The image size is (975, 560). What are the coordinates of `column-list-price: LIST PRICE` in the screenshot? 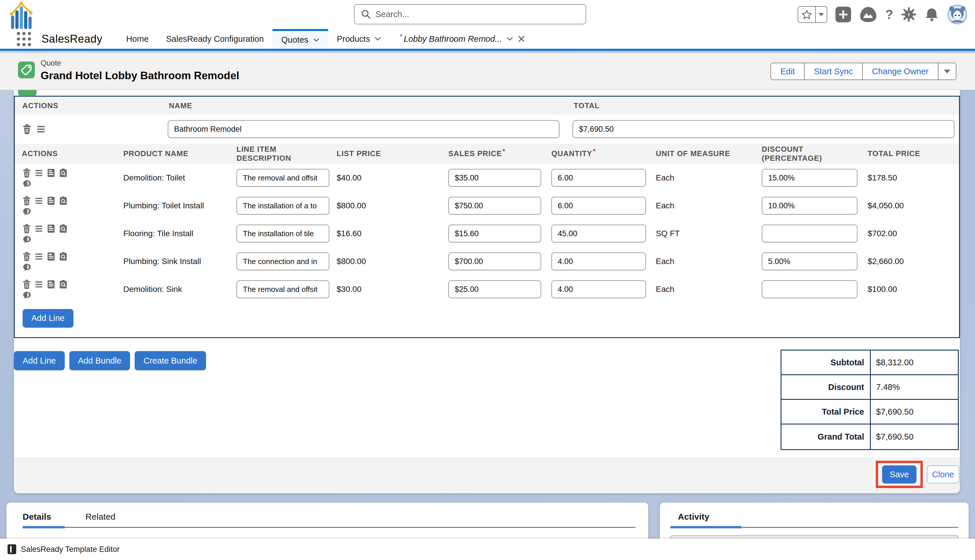 It's located at (385, 154).